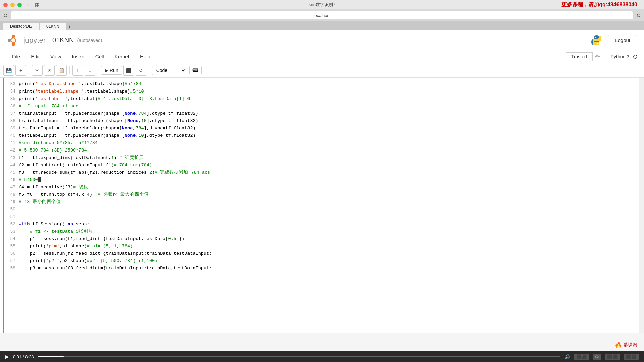 The width and height of the screenshot is (644, 362). What do you see at coordinates (322, 5) in the screenshot?
I see `title-bar: ‹ › ▦ knn数字识别7 更多课程，请加qq:4846838040` at bounding box center [322, 5].